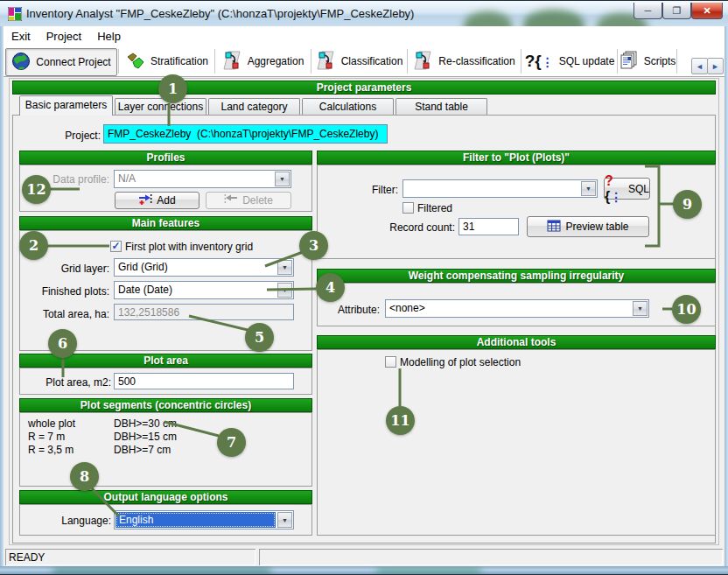 The width and height of the screenshot is (728, 575). What do you see at coordinates (707, 11) in the screenshot?
I see `close-button: ✕` at bounding box center [707, 11].